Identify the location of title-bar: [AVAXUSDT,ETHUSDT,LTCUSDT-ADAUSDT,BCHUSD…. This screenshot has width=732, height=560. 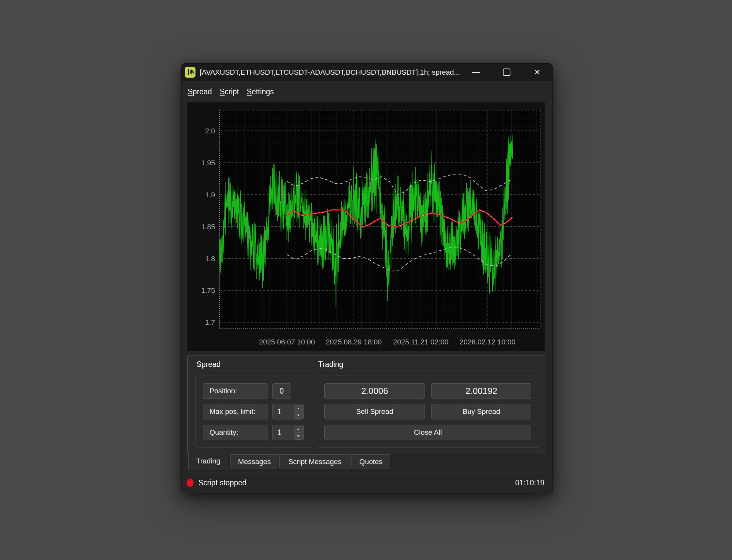
(367, 72).